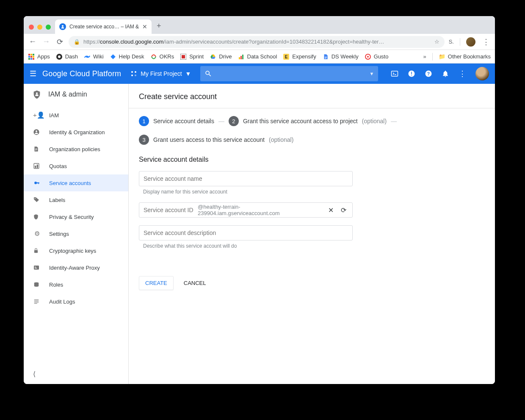 Image resolution: width=525 pixels, height=420 pixels. I want to click on bookmark-okrs: OKRs, so click(163, 57).